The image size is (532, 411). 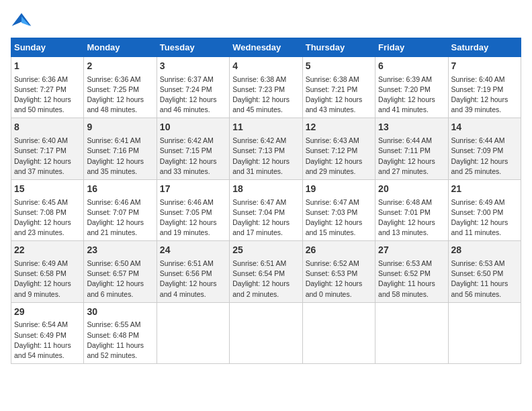 I want to click on calendar-week-row: 29Sunrise: 6:54 AMSunset: 6:49 PMDayligh…, so click(x=266, y=333).